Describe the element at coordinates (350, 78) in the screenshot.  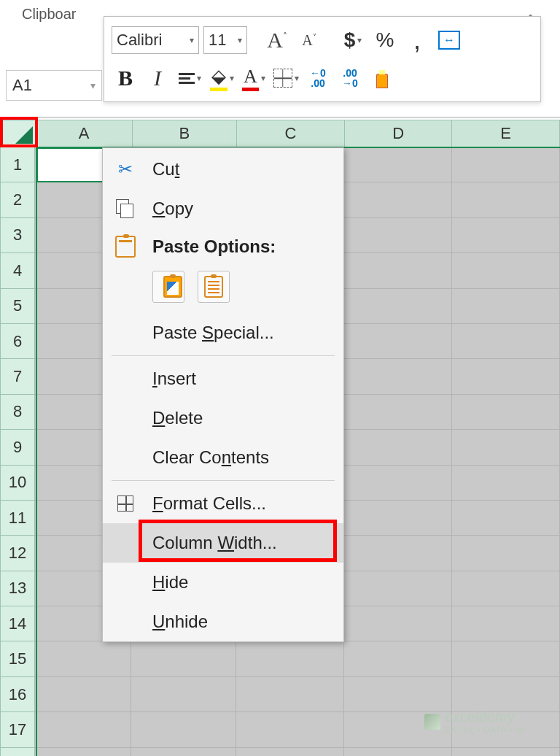
I see `decrease-decimal-button: .00→0` at that location.